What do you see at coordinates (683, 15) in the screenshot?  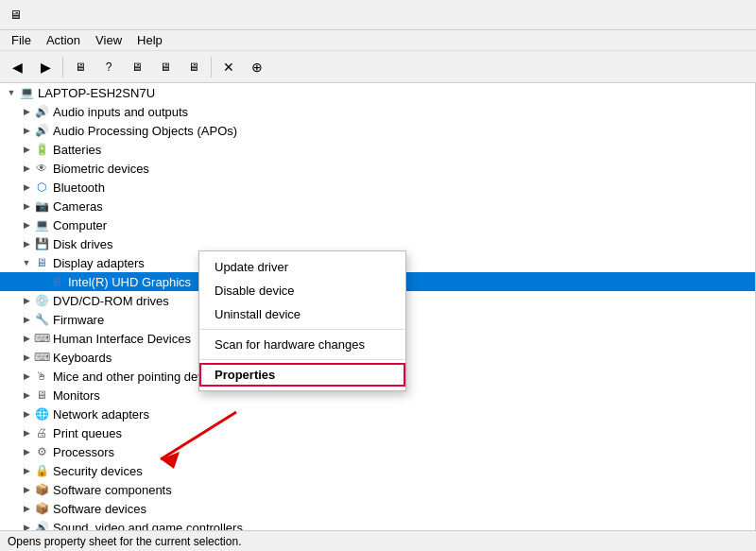 I see `maximize-button` at bounding box center [683, 15].